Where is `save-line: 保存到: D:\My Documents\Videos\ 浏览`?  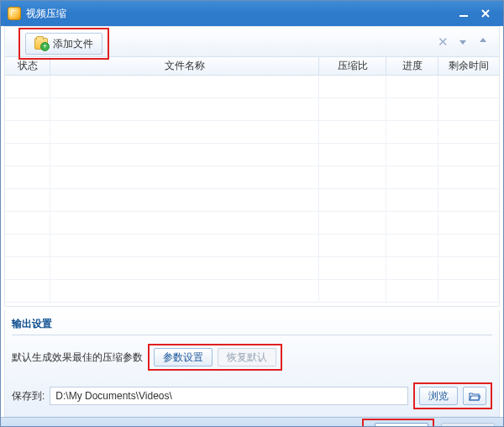 save-line: 保存到: D:\My Documents\Videos\ 浏览 is located at coordinates (252, 396).